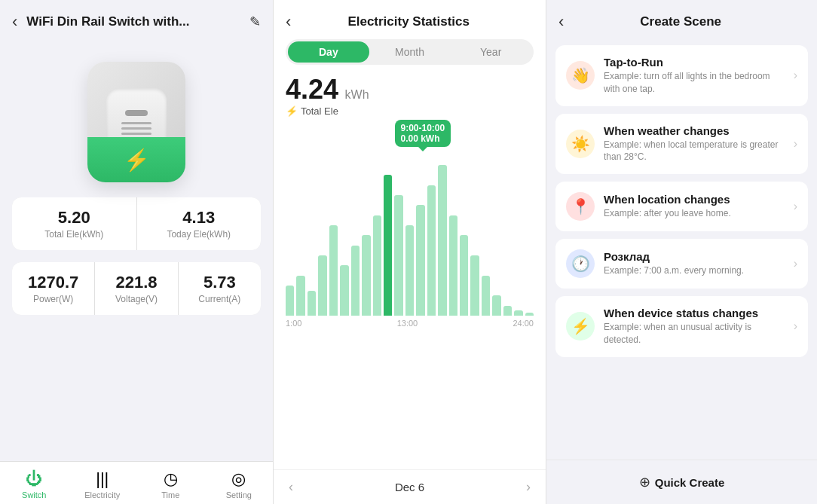 The height and width of the screenshot is (504, 817). Describe the element at coordinates (410, 90) in the screenshot. I see `kwh-value-row: 4.24 kWh` at that location.